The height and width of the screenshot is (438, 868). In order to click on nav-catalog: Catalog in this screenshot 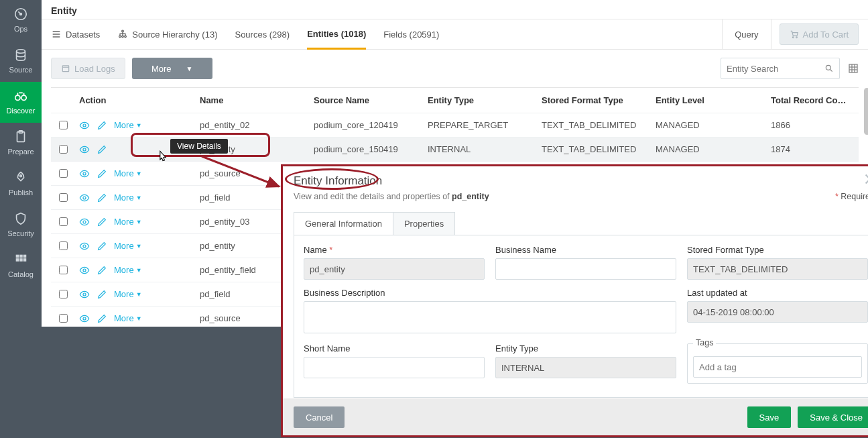, I will do `click(21, 266)`.